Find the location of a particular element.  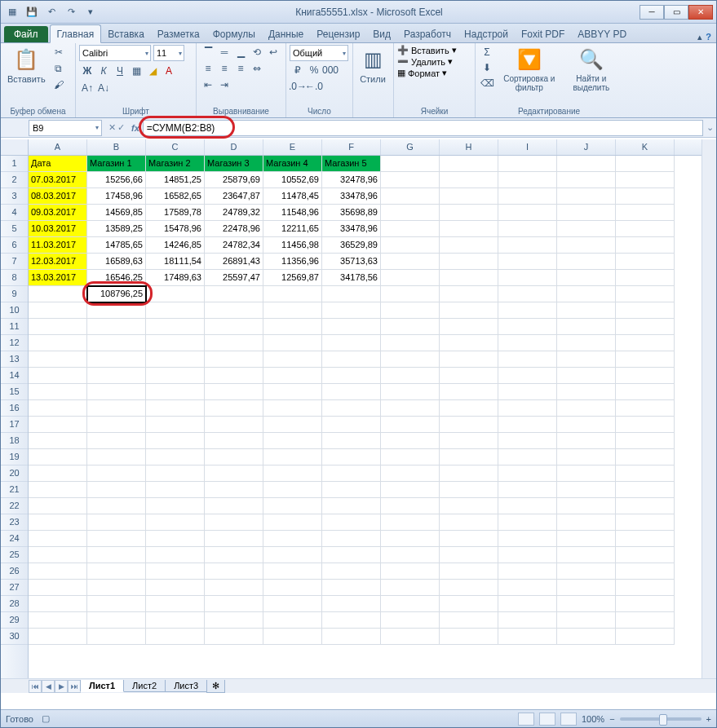

row-header-24: 24 is located at coordinates (15, 539).